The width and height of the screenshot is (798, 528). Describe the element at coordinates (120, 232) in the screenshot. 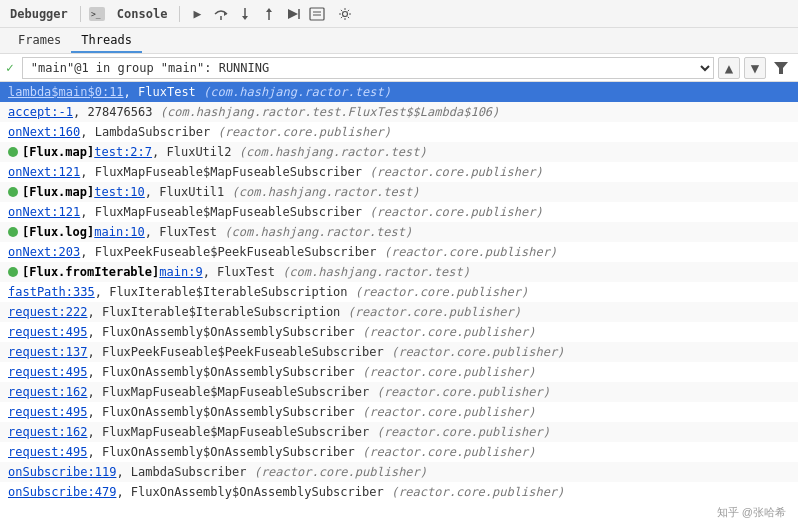

I see `frame-link: main:10` at that location.